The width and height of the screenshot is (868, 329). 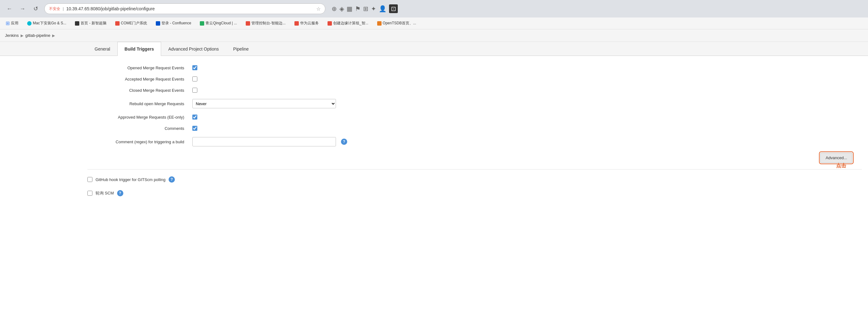 What do you see at coordinates (38, 35) in the screenshot?
I see `breadcrumb-gitlab-pipeline: gitlab-pipeline` at bounding box center [38, 35].